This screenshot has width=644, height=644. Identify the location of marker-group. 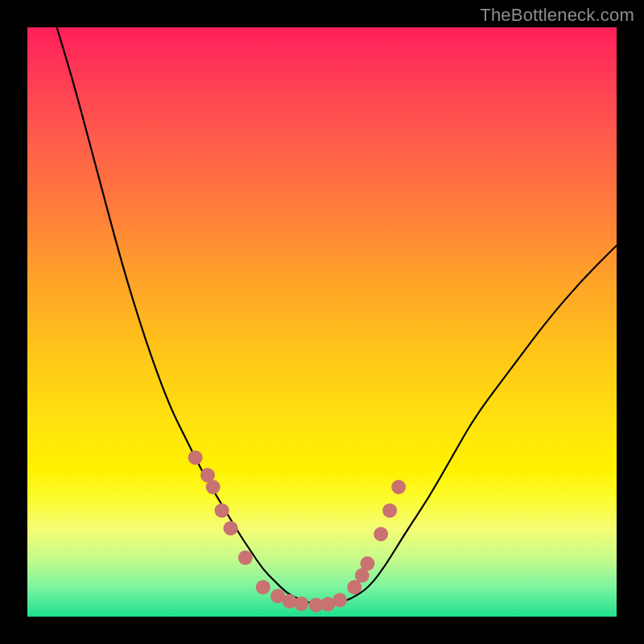
(298, 531).